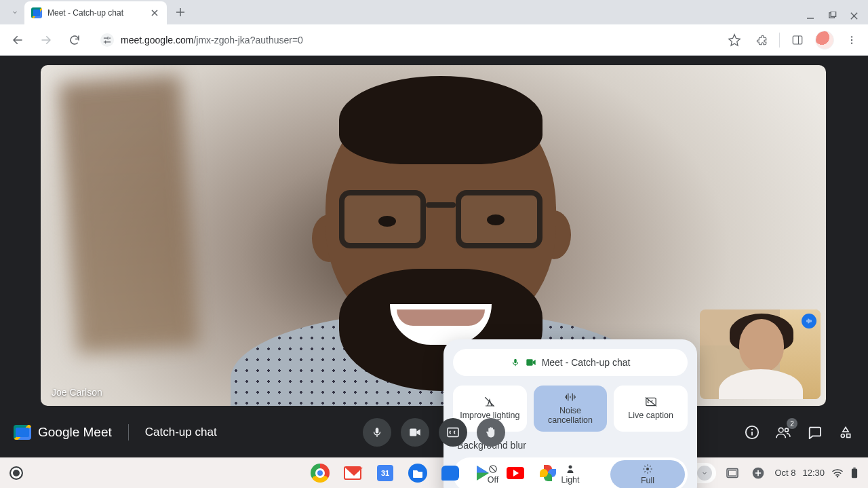 The image size is (868, 488). Describe the element at coordinates (762, 40) in the screenshot. I see `extensions-button` at that location.